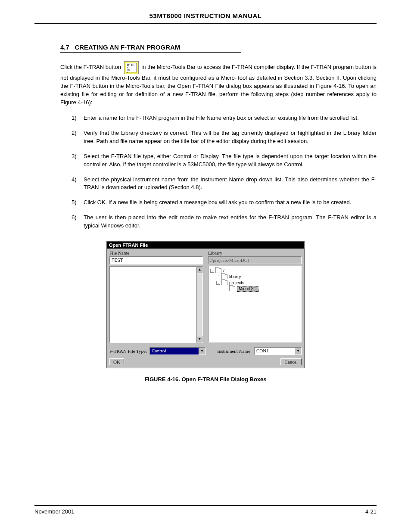 This screenshot has width=411, height=532. Describe the element at coordinates (218, 84) in the screenshot. I see `intro-paragraph: Click the F-TRAN button IF E= < DO > in …` at that location.